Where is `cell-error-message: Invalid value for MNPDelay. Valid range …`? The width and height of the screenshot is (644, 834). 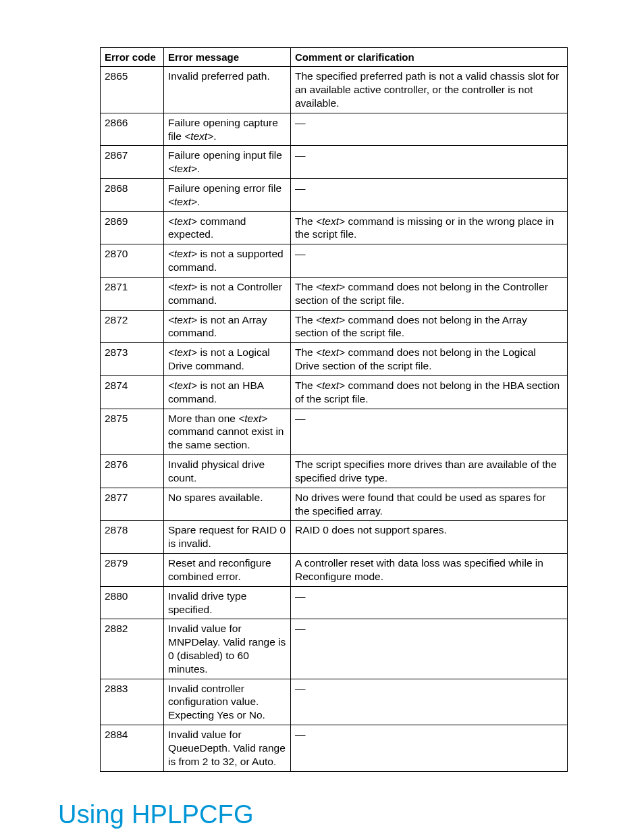 cell-error-message: Invalid value for MNPDelay. Valid range … is located at coordinates (227, 649).